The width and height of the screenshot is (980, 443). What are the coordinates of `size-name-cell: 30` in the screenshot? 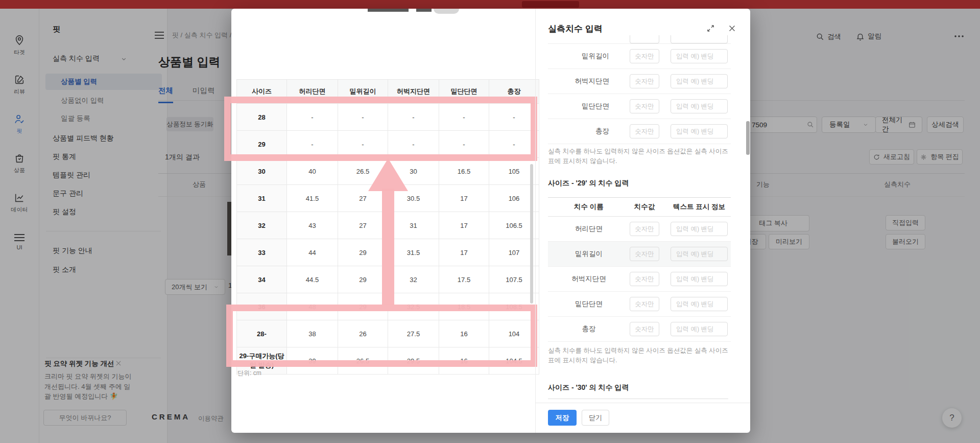 It's located at (262, 172).